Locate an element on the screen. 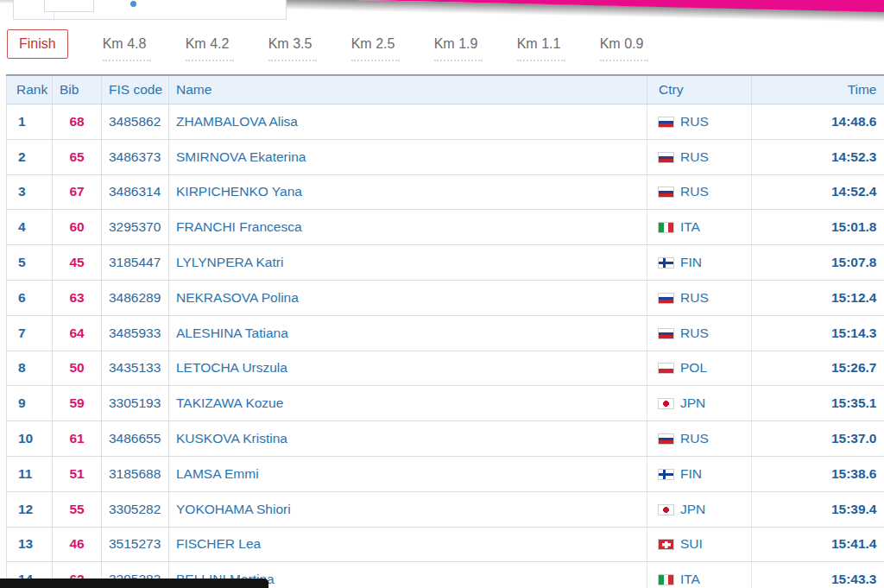 The image size is (884, 588). tab-km-4-8: Km 4.8 is located at coordinates (127, 45).